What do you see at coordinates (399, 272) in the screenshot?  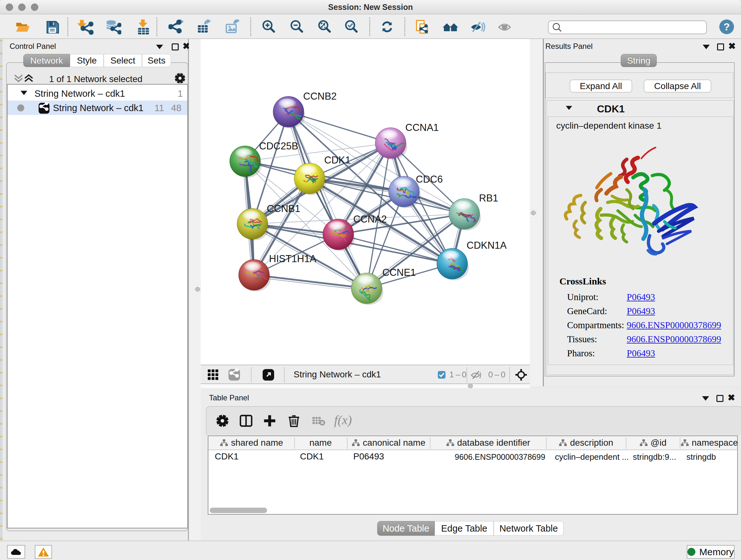 I see `svg-text: CCNE1` at bounding box center [399, 272].